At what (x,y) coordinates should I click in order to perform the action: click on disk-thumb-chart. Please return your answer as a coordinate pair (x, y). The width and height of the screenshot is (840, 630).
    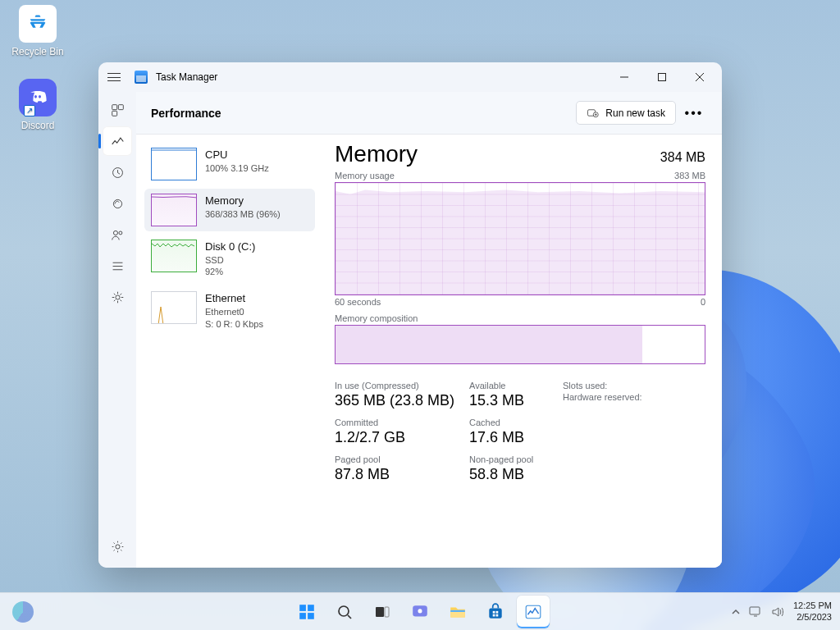
    Looking at the image, I should click on (174, 256).